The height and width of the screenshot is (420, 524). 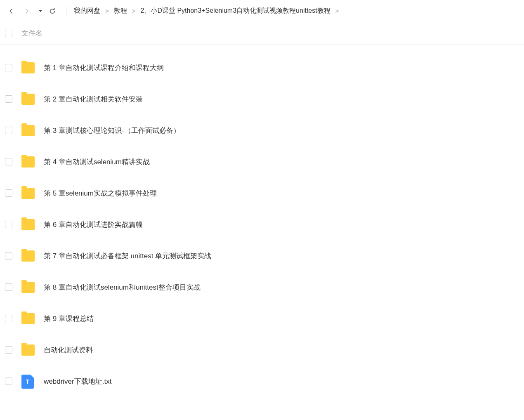 What do you see at coordinates (28, 382) in the screenshot?
I see `txt-file-icon: T` at bounding box center [28, 382].